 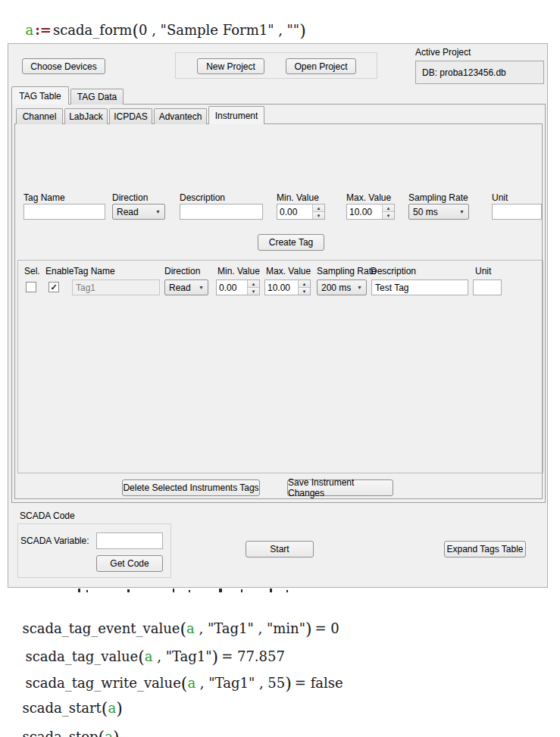 What do you see at coordinates (130, 541) in the screenshot?
I see `scada-variable-input` at bounding box center [130, 541].